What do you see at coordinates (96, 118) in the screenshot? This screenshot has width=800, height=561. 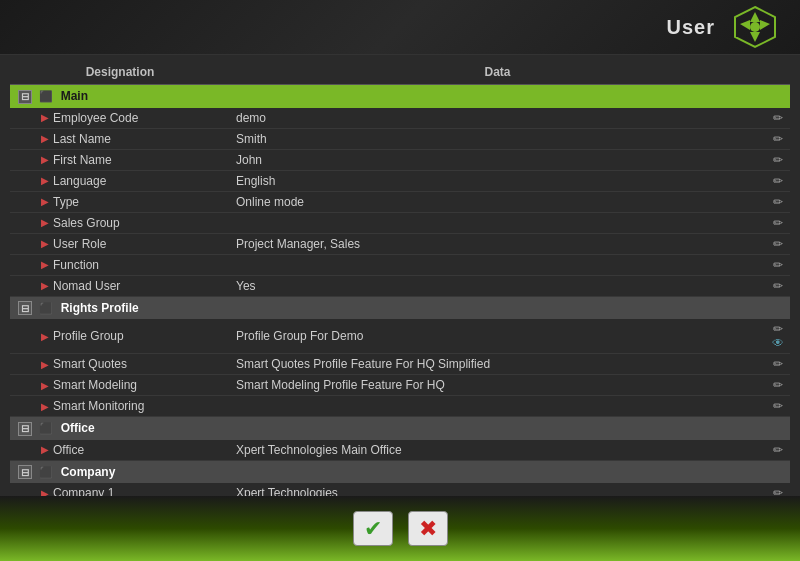 I see `designation-text: Employee Code` at bounding box center [96, 118].